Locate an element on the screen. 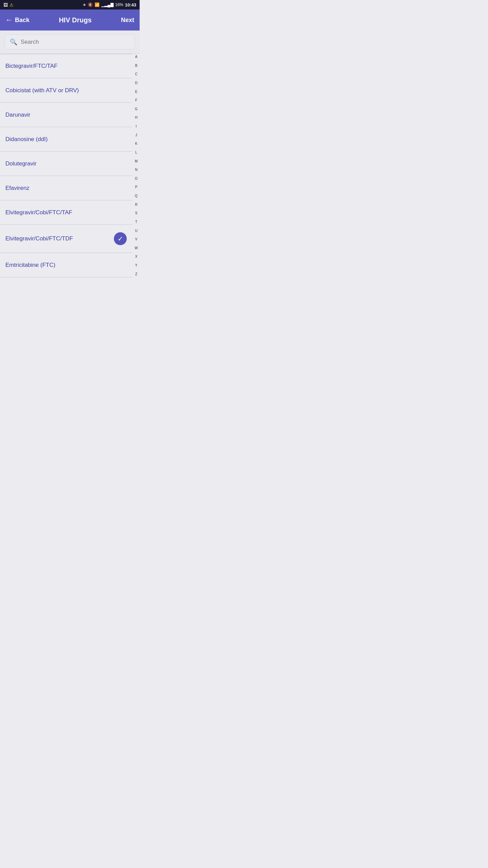 This screenshot has height=868, width=488. alpha-letter-c: C is located at coordinates (136, 74).